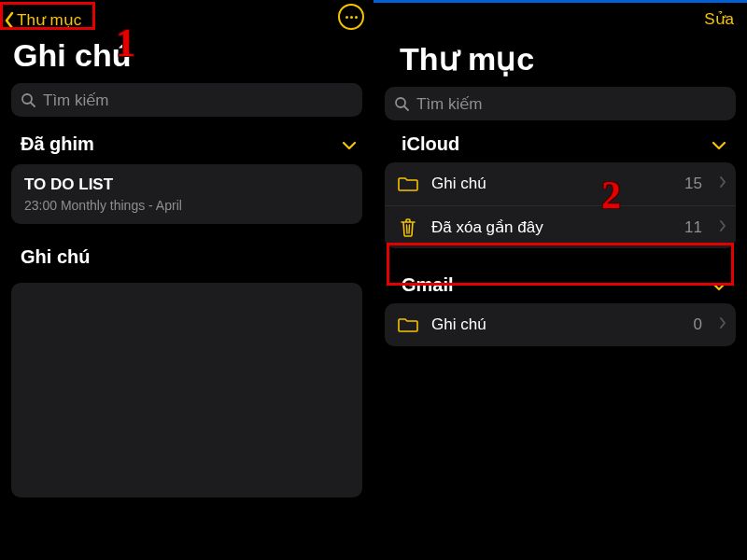  What do you see at coordinates (693, 184) in the screenshot?
I see `folder-row-count: 15` at bounding box center [693, 184].